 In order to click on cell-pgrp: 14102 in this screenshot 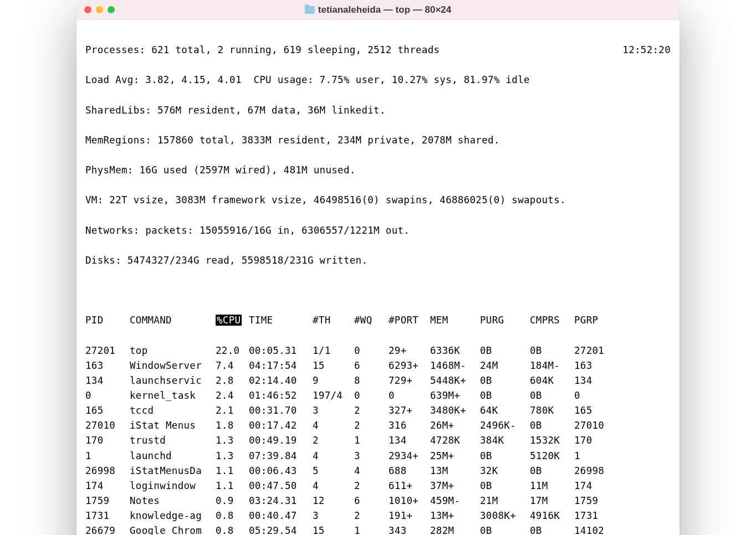, I will do `click(594, 529)`.